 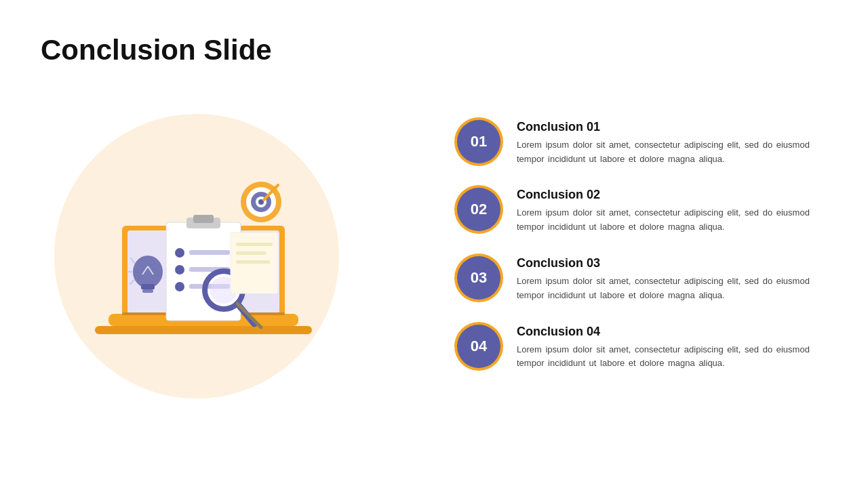 What do you see at coordinates (479, 209) in the screenshot?
I see `badge-inner-2: 02` at bounding box center [479, 209].